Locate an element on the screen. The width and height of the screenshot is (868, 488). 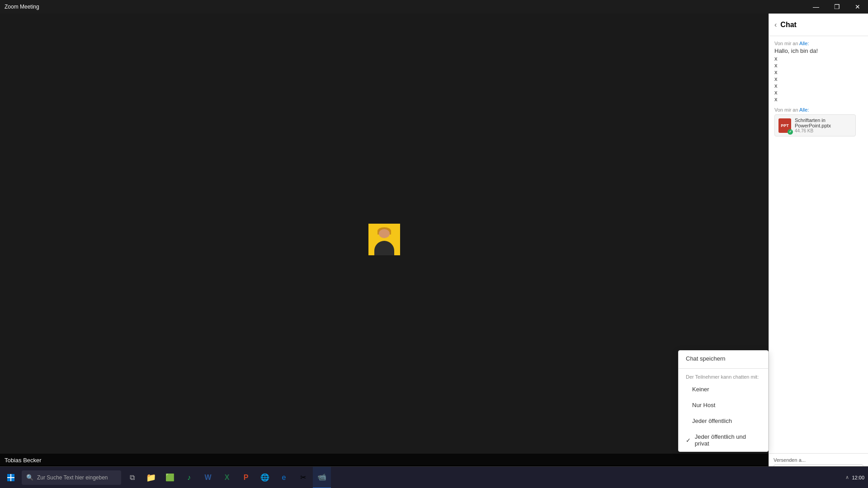
tray-time: 12:00 is located at coordinates (858, 478).